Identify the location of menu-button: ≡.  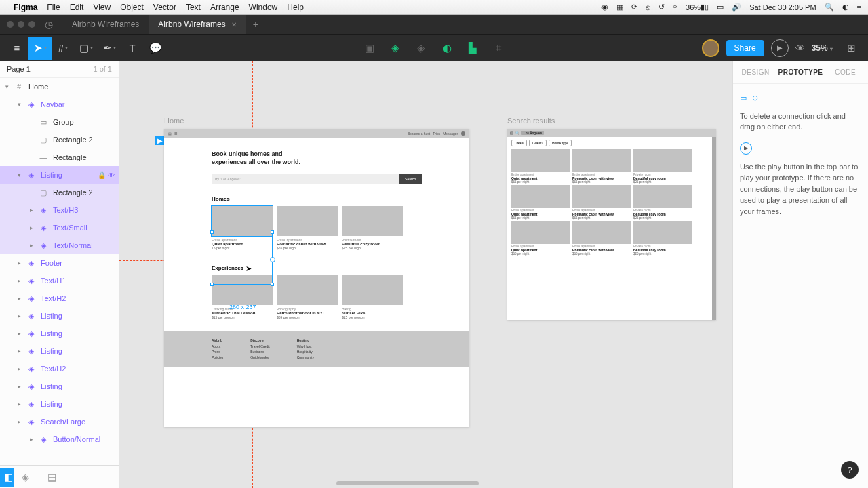
(17, 48).